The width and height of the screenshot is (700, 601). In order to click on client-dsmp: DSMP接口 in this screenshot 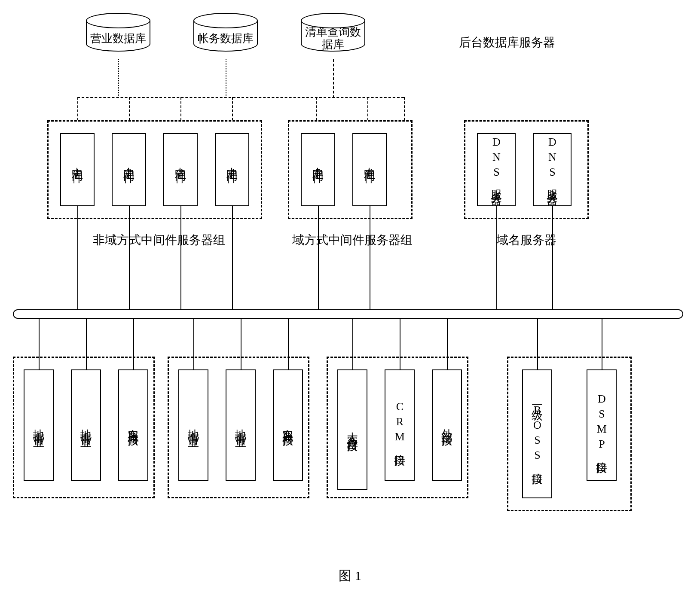, I will do `click(602, 425)`.